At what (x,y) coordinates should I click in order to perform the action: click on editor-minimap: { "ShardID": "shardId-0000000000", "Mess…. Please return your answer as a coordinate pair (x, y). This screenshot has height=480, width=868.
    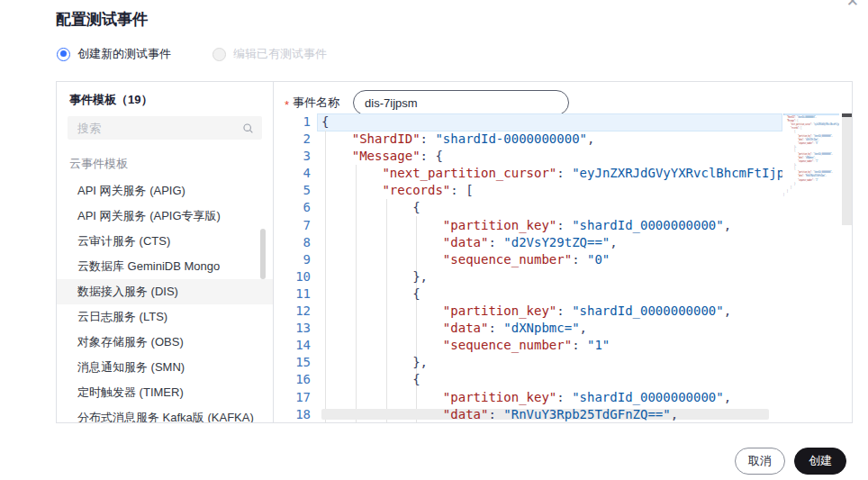
    Looking at the image, I should click on (811, 172).